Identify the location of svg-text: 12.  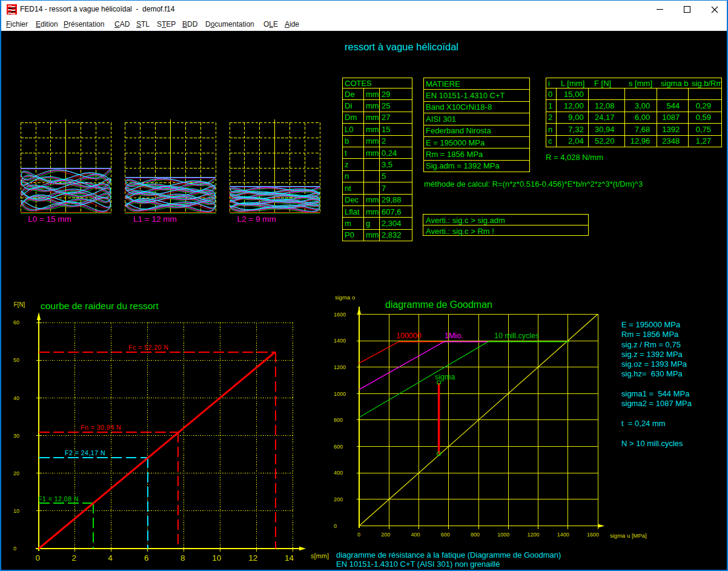
(253, 558).